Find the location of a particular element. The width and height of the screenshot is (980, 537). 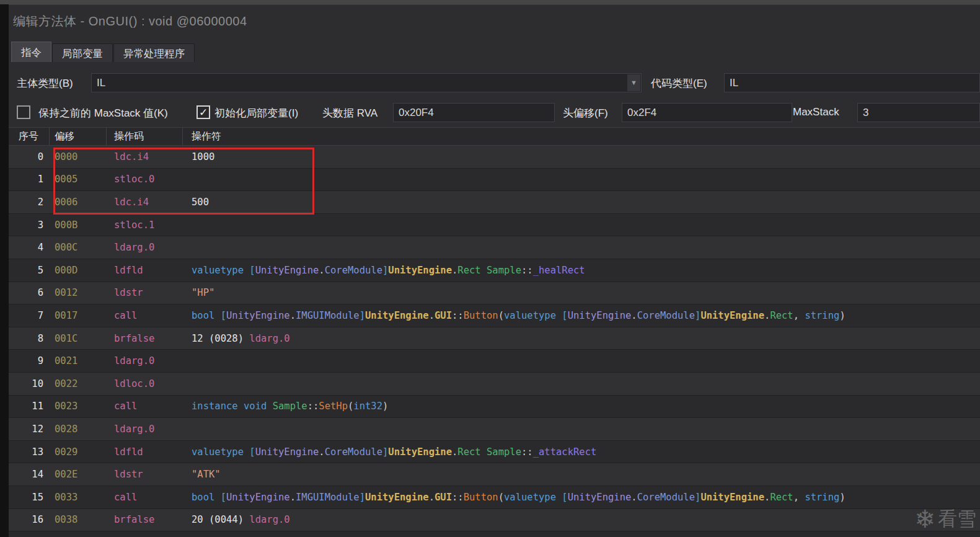

row-index: 12 is located at coordinates (29, 429).